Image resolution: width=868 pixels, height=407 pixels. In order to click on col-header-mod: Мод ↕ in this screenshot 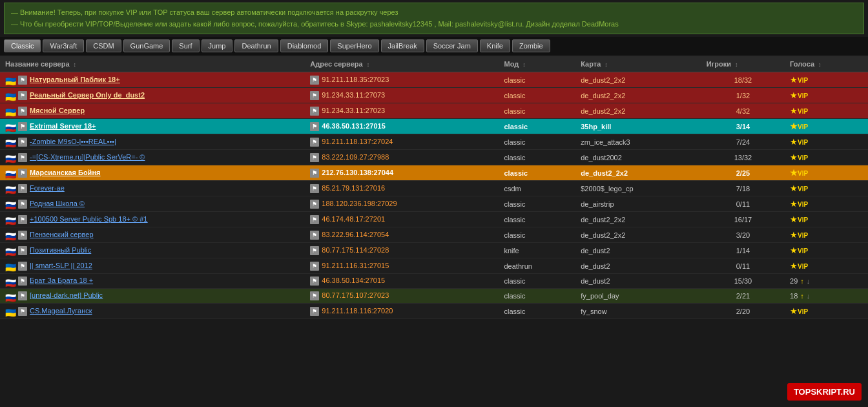, I will do `click(537, 65)`.